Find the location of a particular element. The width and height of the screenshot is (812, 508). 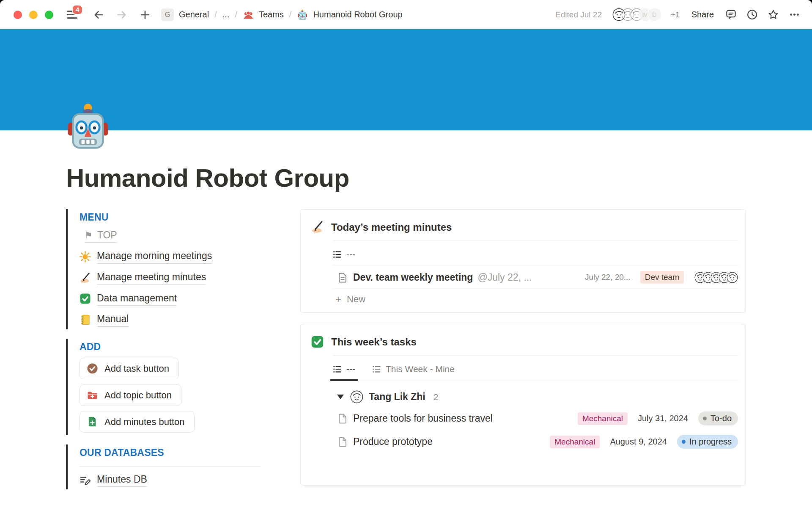

collaborator-avatars: M D is located at coordinates (637, 14).